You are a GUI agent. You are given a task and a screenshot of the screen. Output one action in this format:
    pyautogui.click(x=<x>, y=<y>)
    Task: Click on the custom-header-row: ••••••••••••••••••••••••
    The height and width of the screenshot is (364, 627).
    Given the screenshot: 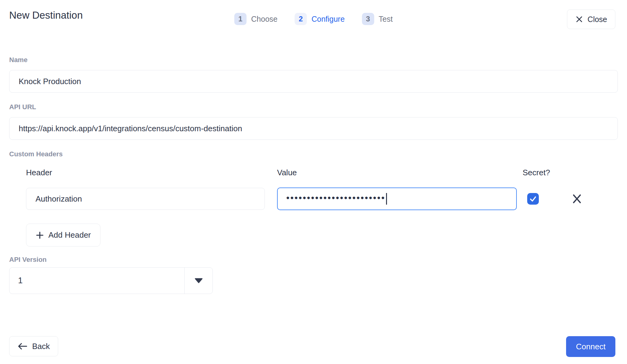 What is the action you would take?
    pyautogui.click(x=322, y=199)
    